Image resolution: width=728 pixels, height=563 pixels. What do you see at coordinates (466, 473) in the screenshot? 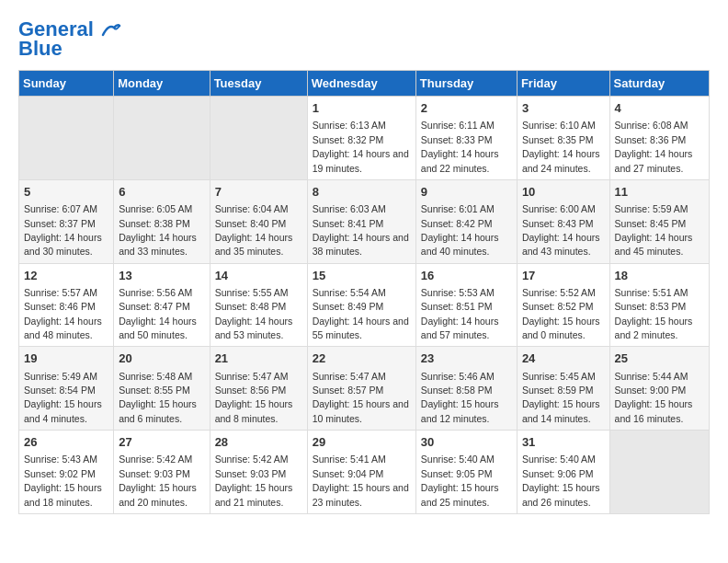
I see `day-cell: 30Sunrise: 5:40 AMSunset: 9:05 PMDayligh…` at bounding box center [466, 473].